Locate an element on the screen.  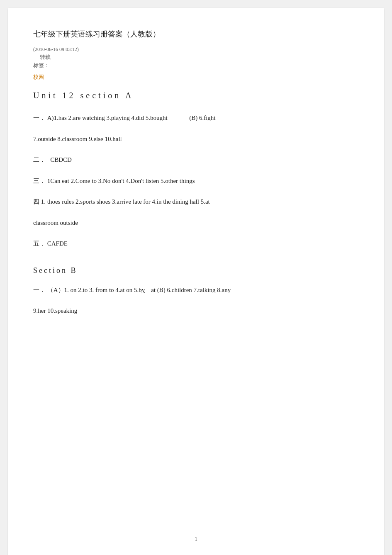
unit-heading: Unit 12 section A is located at coordinates (196, 95).